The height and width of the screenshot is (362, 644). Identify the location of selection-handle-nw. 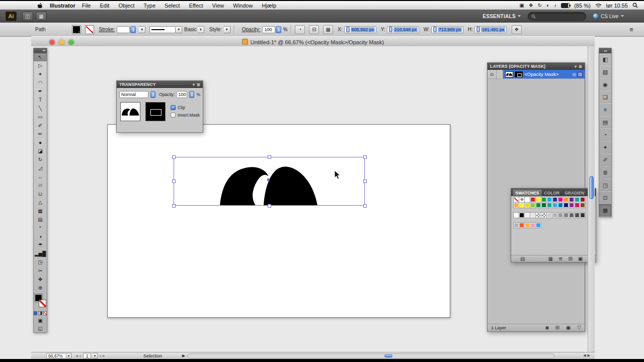
(174, 157).